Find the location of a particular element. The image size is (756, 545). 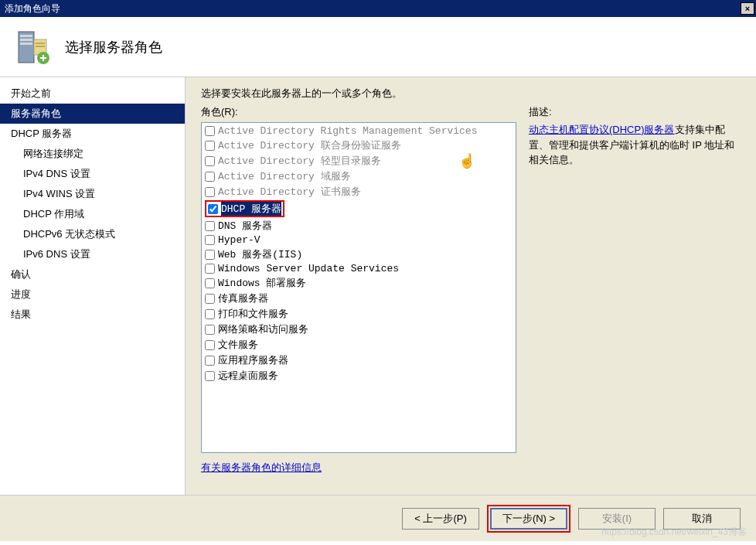

role-label: 打印和文件服务 is located at coordinates (254, 314).